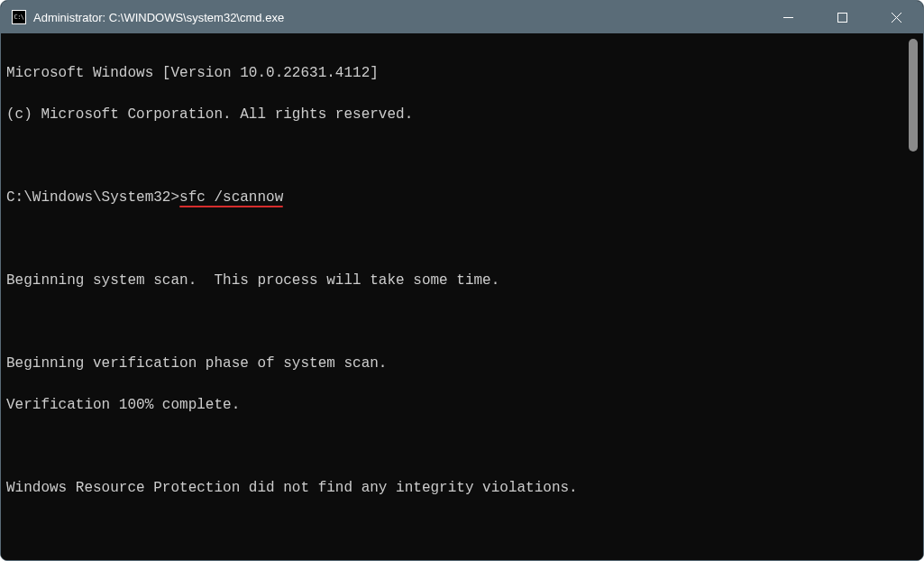 Image resolution: width=924 pixels, height=561 pixels. I want to click on window-title: Administrator: C:\WINDOWS\system32\cmd.e…, so click(397, 18).